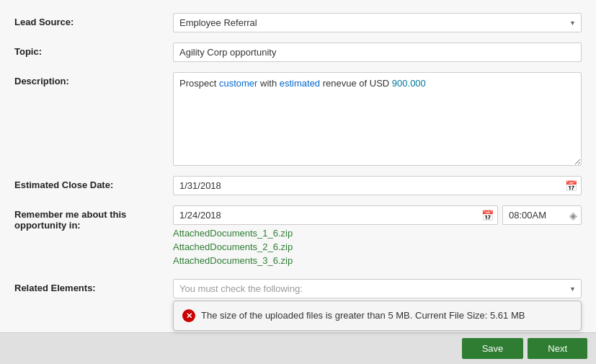 This screenshot has width=596, height=364. What do you see at coordinates (298, 23) in the screenshot?
I see `lead-source-row: Lead Source: Employee Referral` at bounding box center [298, 23].